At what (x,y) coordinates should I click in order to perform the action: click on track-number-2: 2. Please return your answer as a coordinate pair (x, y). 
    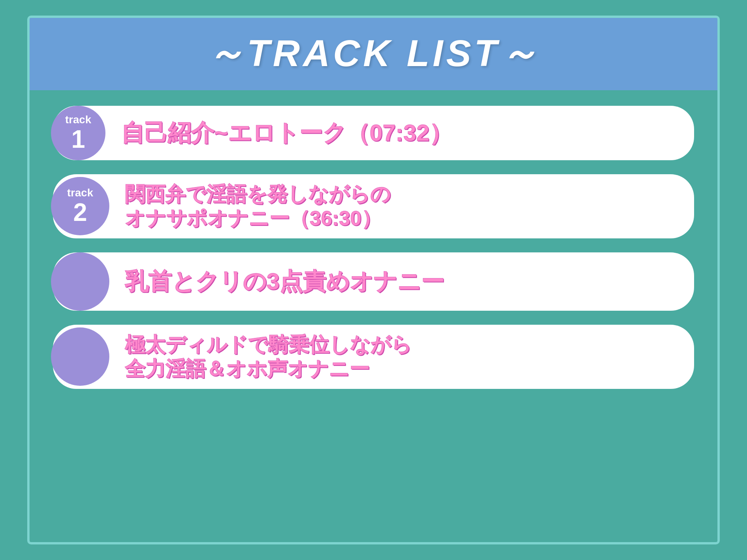
    Looking at the image, I should click on (80, 212).